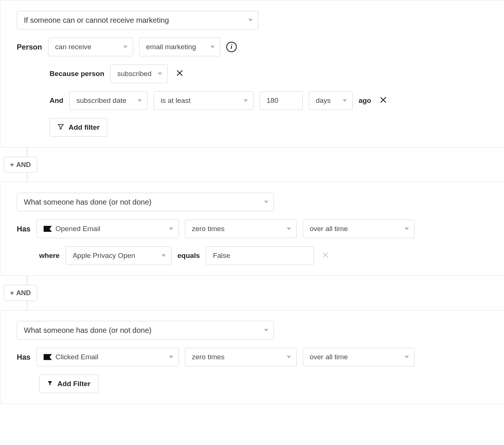  I want to click on ago-label: ago, so click(365, 101).